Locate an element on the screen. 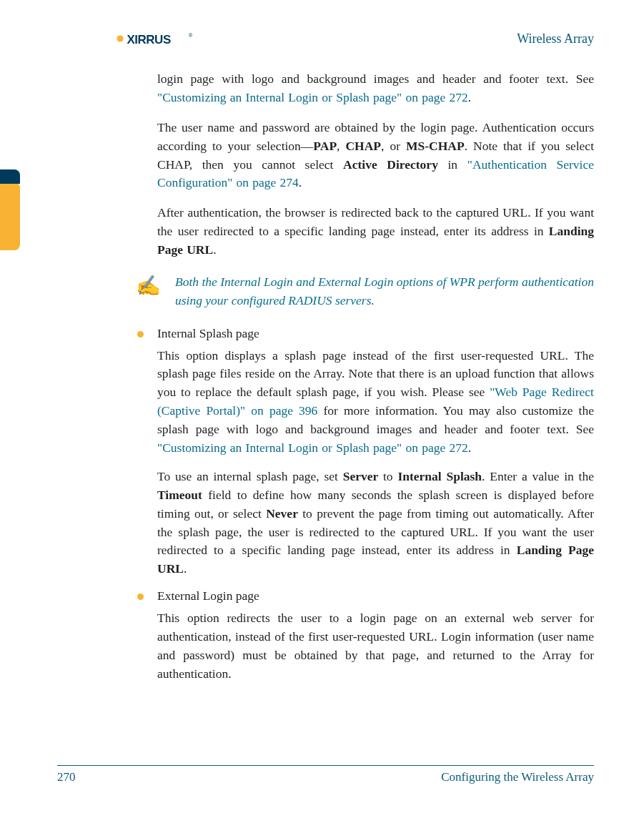 This screenshot has height=813, width=644. page-header: XIRRUS ® Wireless Array is located at coordinates (326, 39).